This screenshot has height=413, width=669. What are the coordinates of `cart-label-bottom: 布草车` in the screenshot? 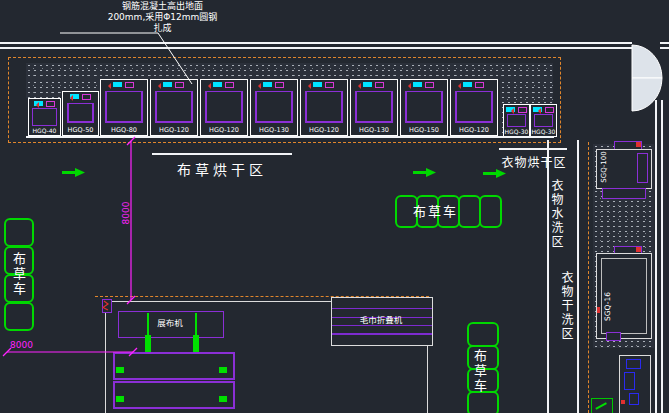 It's located at (480, 374).